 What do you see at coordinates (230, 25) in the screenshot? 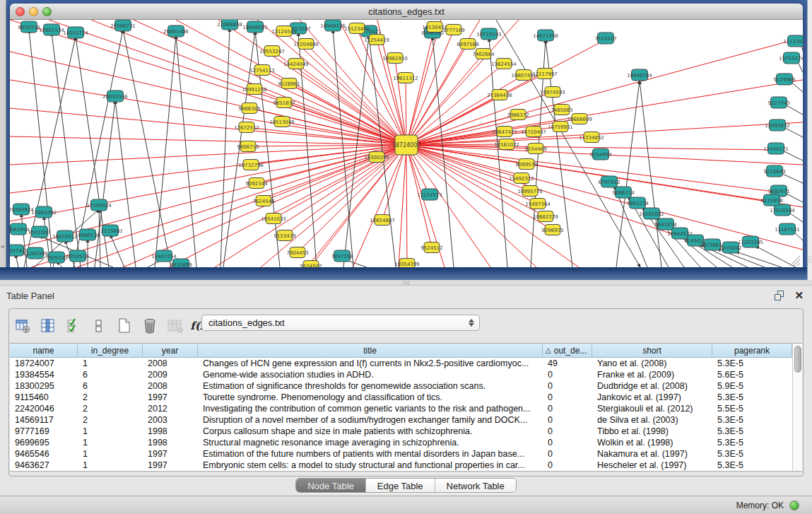
I see `graph-node: 22068858` at bounding box center [230, 25].